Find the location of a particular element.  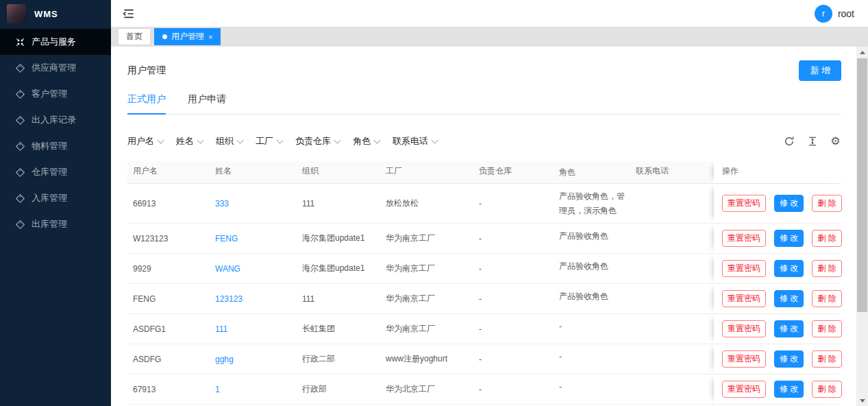

nav-tab-label: 首页 is located at coordinates (134, 37).